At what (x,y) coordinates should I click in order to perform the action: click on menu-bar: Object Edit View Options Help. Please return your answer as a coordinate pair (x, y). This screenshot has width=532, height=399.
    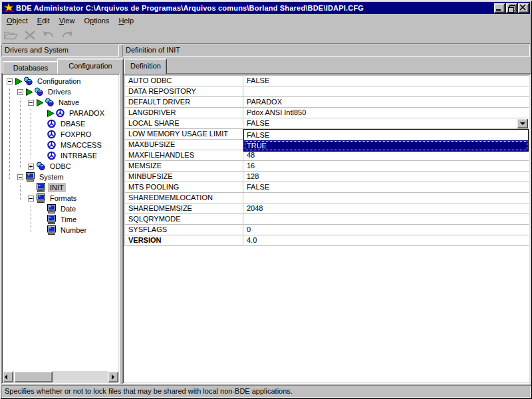
    Looking at the image, I should click on (266, 21).